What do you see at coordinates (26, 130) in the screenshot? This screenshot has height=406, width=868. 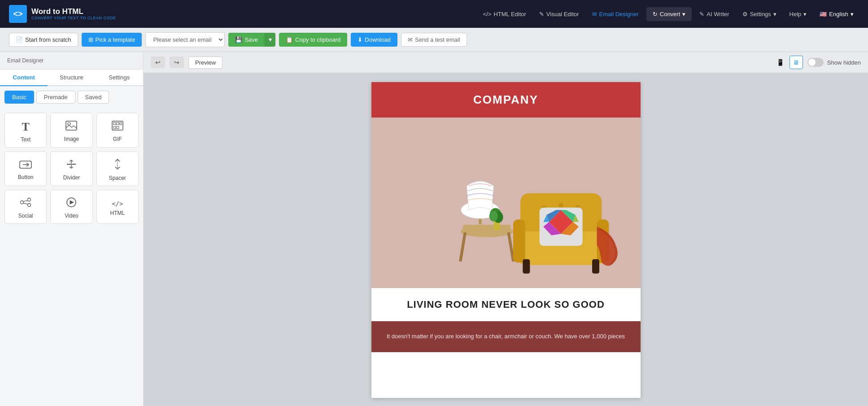 I see `content-item-text: T Text` at bounding box center [26, 130].